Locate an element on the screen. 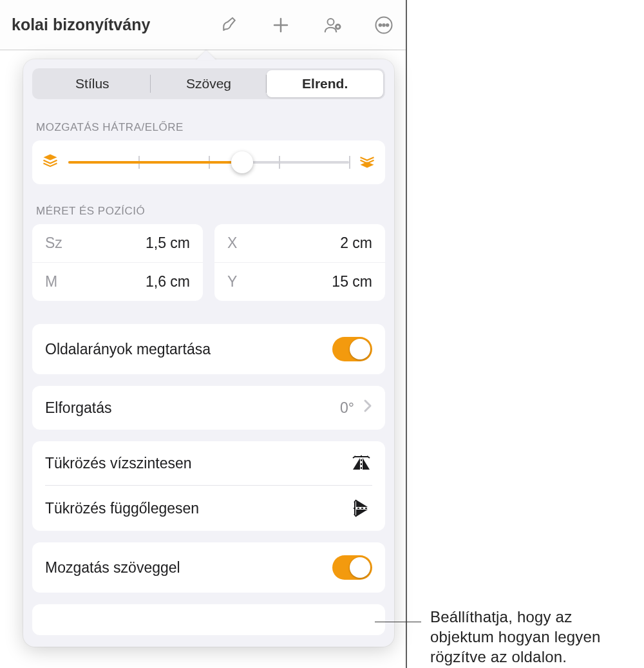  width-label: Sz is located at coordinates (54, 243).